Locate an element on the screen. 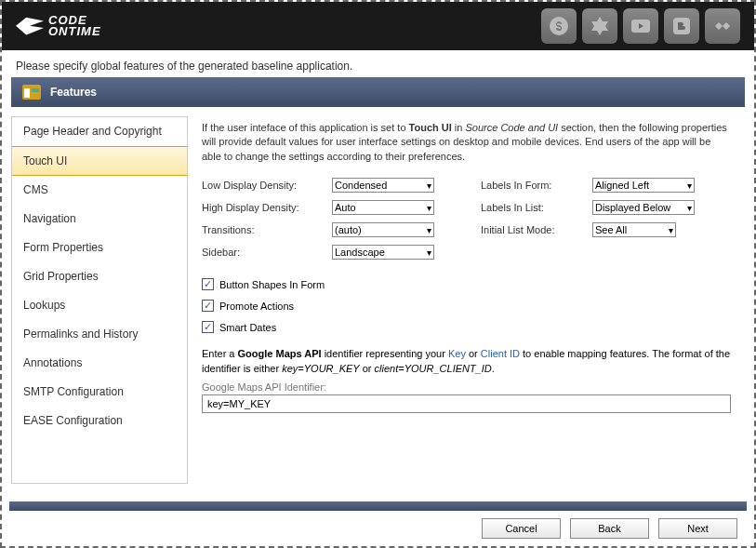  smart-dates-checkbox: ✓ is located at coordinates (208, 327).